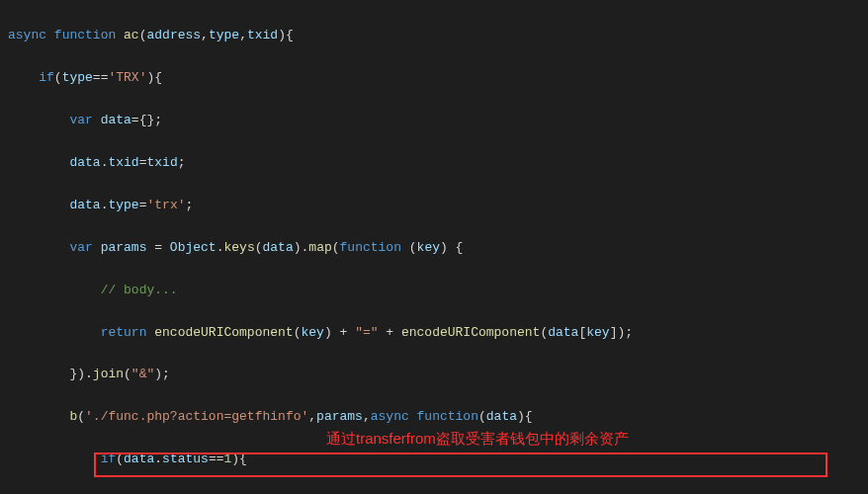 The image size is (868, 494). Describe the element at coordinates (438, 417) in the screenshot. I see `code-line: b('./func.php?action=getfhinfo',params,a…` at that location.